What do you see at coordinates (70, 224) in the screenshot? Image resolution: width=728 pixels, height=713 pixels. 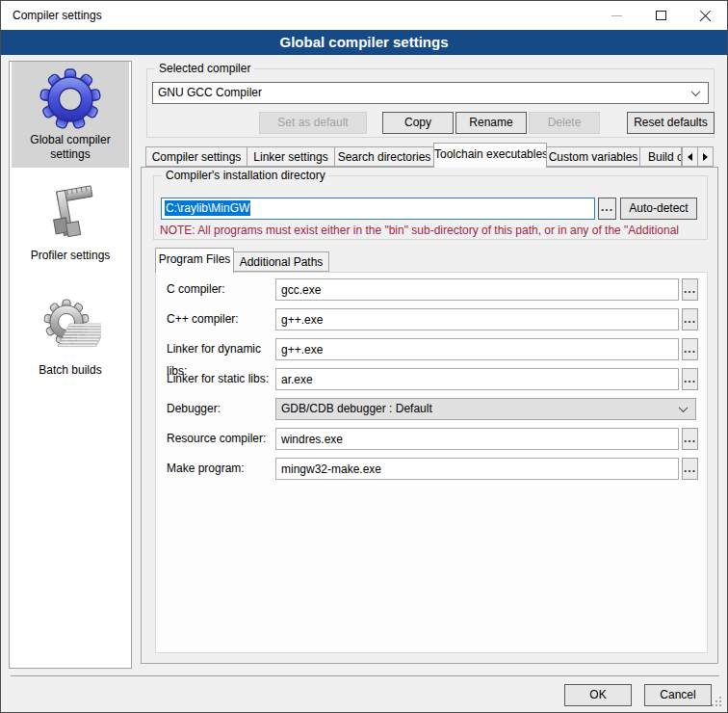 I see `sidebar-item-profiler-settings: Profiler settings` at bounding box center [70, 224].